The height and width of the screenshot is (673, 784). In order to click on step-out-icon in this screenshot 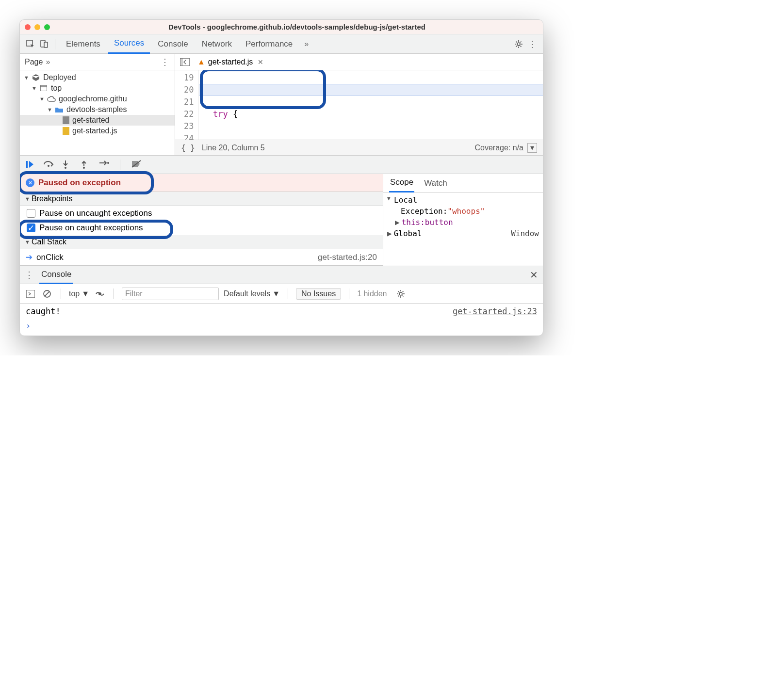, I will do `click(85, 165)`.